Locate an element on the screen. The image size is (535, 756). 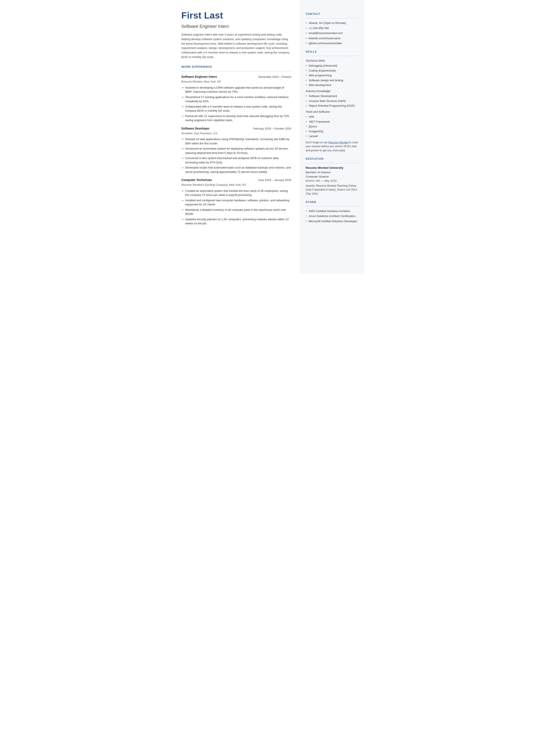
list-item: Maintained a detailed inventory of all c… is located at coordinates (237, 212).